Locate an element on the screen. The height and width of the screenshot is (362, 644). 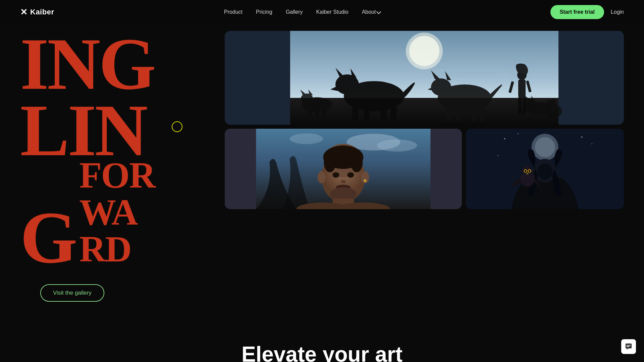
logo-symbol: ✕ is located at coordinates (24, 12).